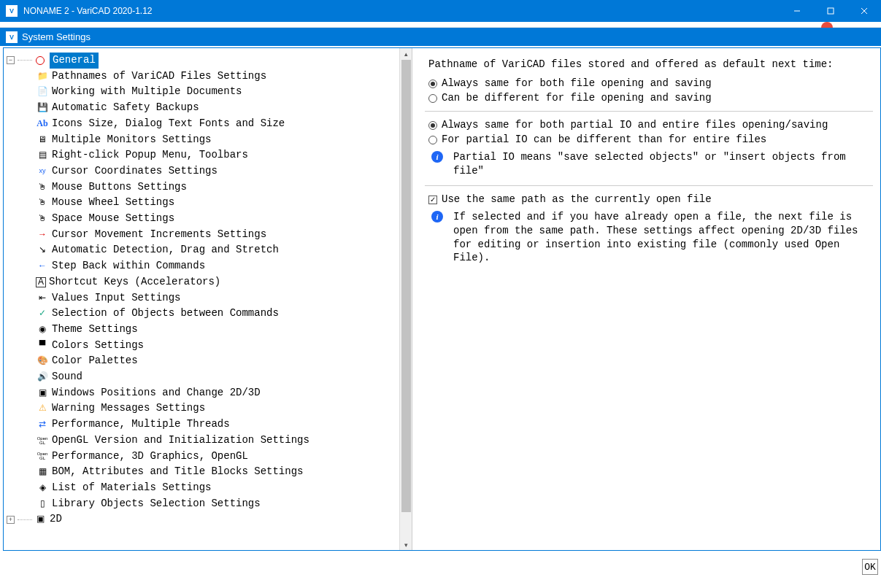 Image resolution: width=881 pixels, height=588 pixels. What do you see at coordinates (42, 155) in the screenshot?
I see `menu-icon: ▤` at bounding box center [42, 155].